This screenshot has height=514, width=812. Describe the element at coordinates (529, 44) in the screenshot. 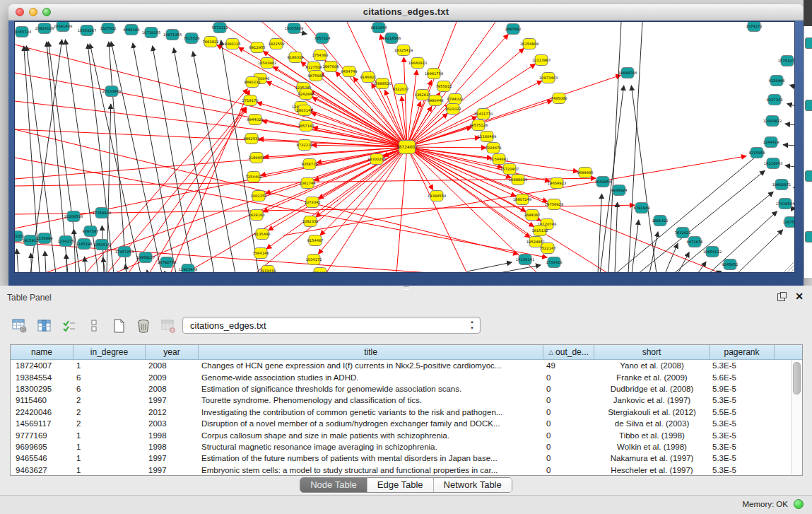

I see `network-node: 16154808` at that location.